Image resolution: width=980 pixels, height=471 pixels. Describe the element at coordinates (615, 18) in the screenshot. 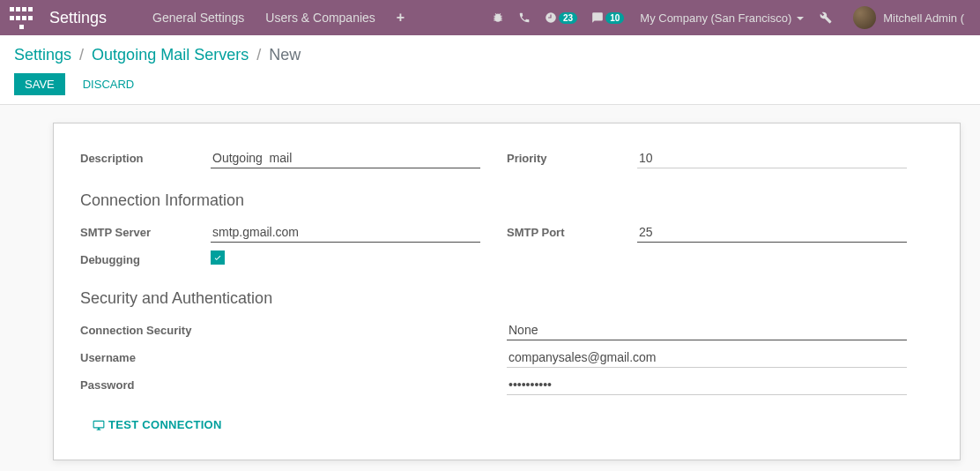

I see `messages-badge: 10` at that location.